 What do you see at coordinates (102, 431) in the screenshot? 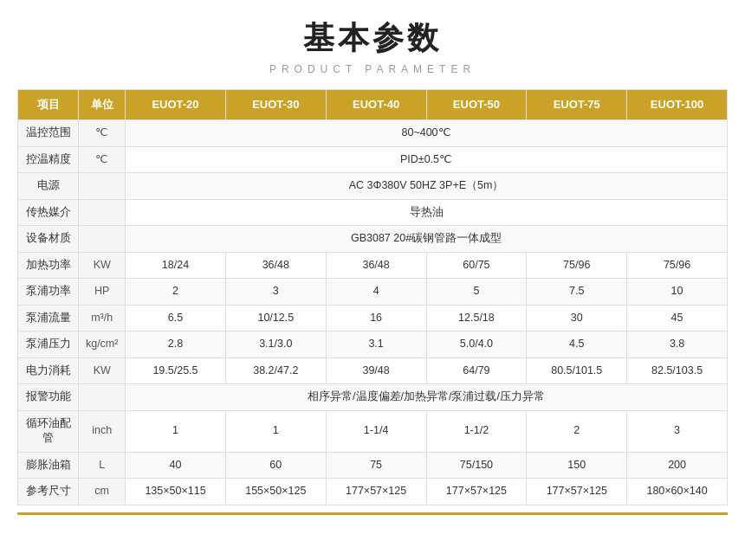
I see `row-unit: inch` at bounding box center [102, 431].